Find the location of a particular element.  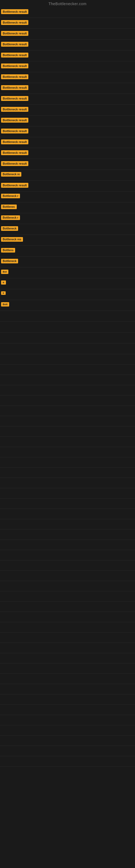

list-item: Bottlens is located at coordinates (68, 251).